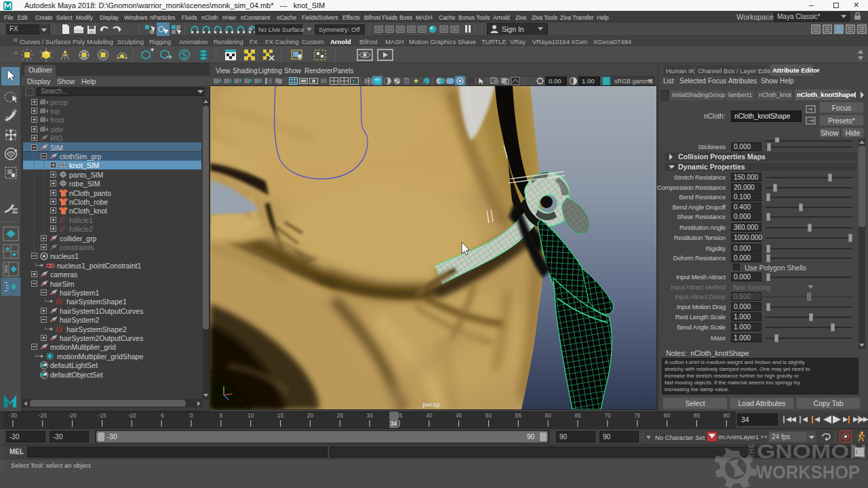 The image size is (868, 488). I want to click on svg-text: -20, so click(72, 415).